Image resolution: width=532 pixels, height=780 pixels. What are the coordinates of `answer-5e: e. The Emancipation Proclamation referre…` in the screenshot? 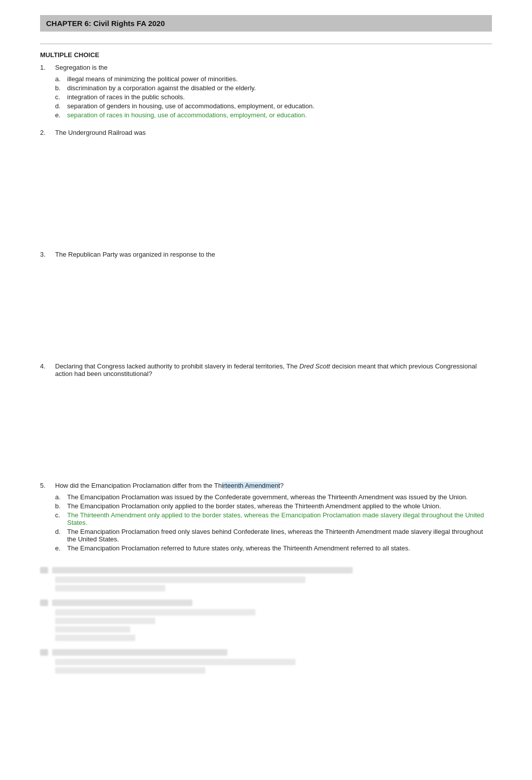 It's located at (266, 548).